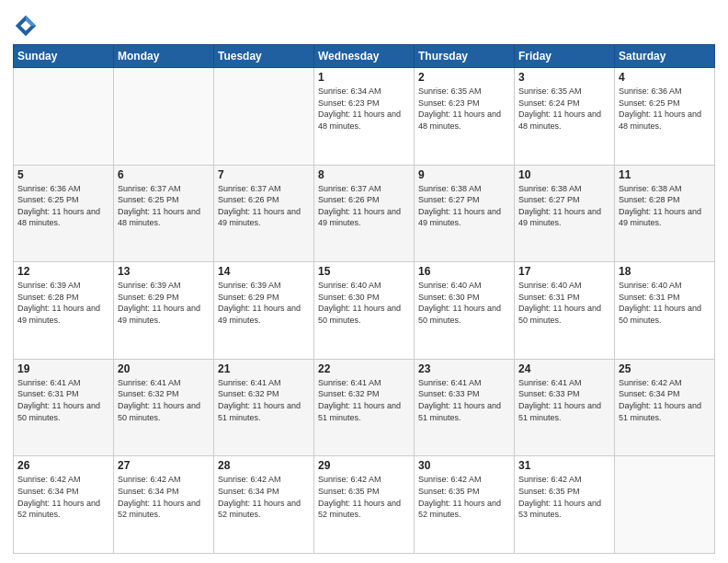  I want to click on sunrise-text: Sunrise: 6:34 AM, so click(364, 92).